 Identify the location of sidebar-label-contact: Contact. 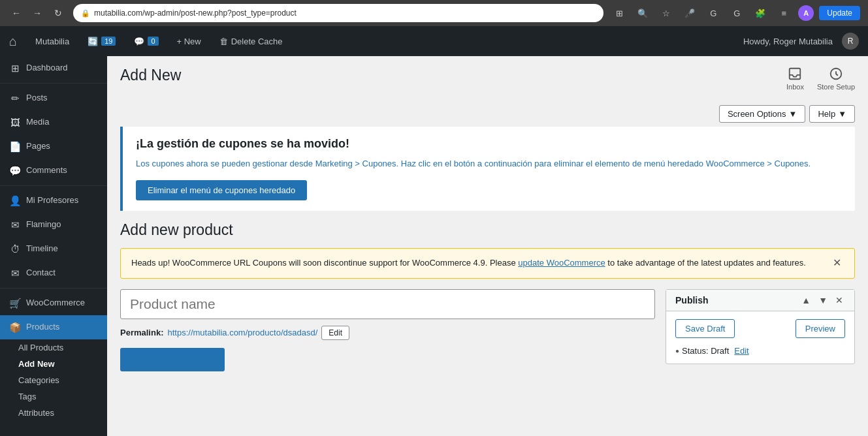
(40, 273).